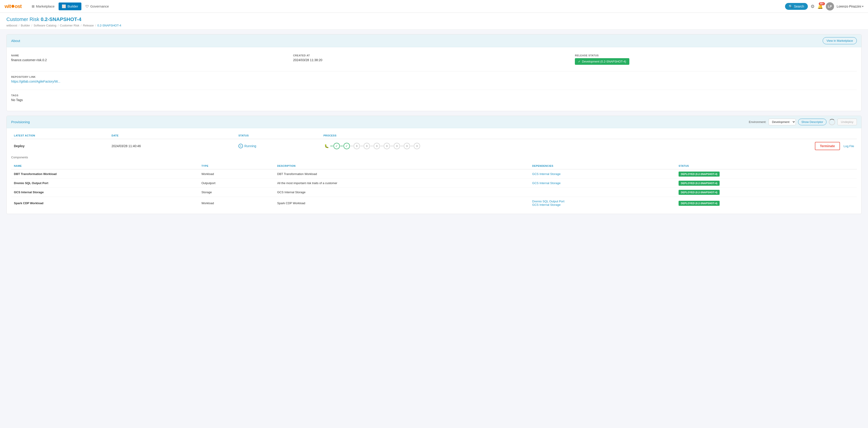 This screenshot has height=428, width=868. I want to click on search-label: Search, so click(799, 6).